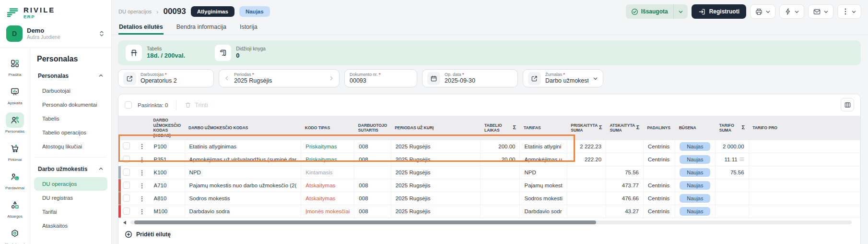 This screenshot has width=868, height=244. What do you see at coordinates (15, 235) in the screenshot?
I see `rail-item-nustatymai: Nustatymai` at bounding box center [15, 235].